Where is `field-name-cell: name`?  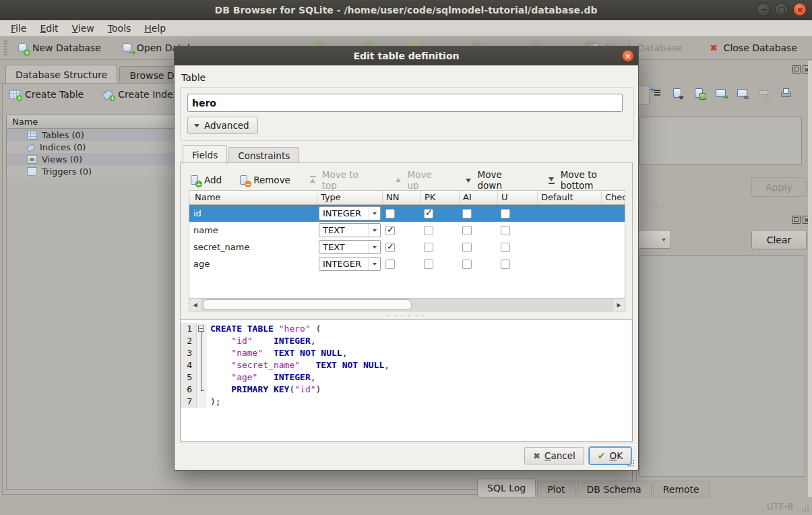
field-name-cell: name is located at coordinates (253, 231).